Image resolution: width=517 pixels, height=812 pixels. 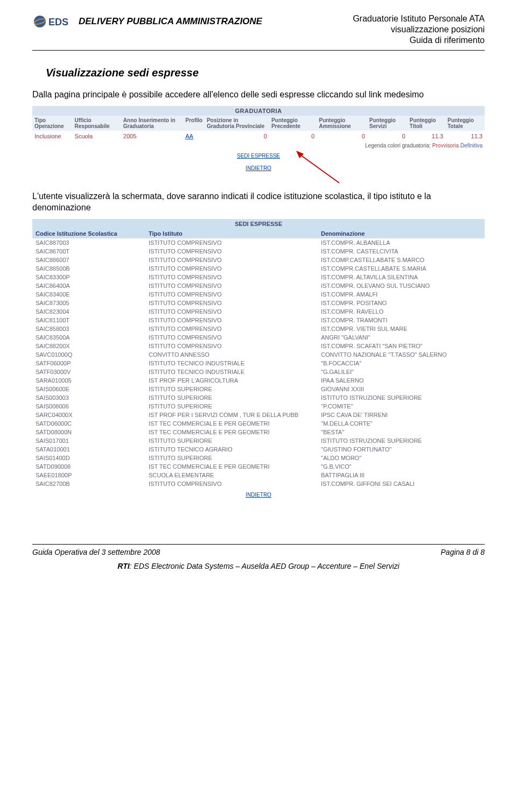 What do you see at coordinates (401, 346) in the screenshot?
I see `sedi-cell-denom: IST.COMPR. SCAFATI "SAN PIETRO"` at bounding box center [401, 346].